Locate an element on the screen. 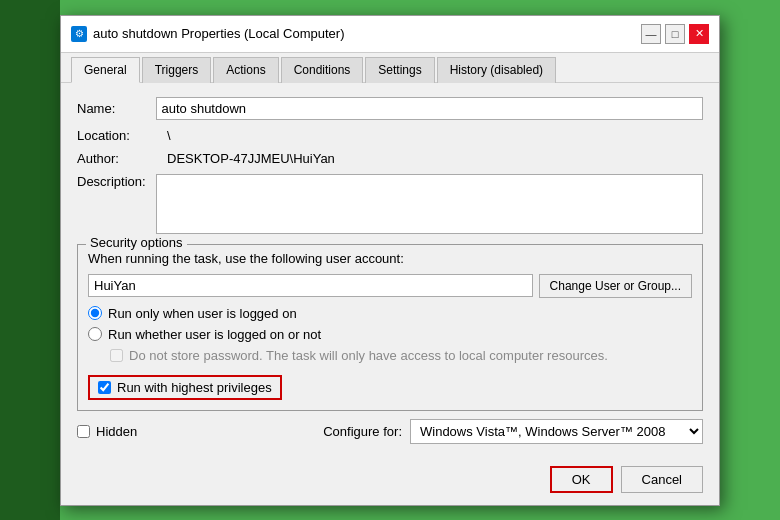  maximize-button: □ is located at coordinates (675, 34).